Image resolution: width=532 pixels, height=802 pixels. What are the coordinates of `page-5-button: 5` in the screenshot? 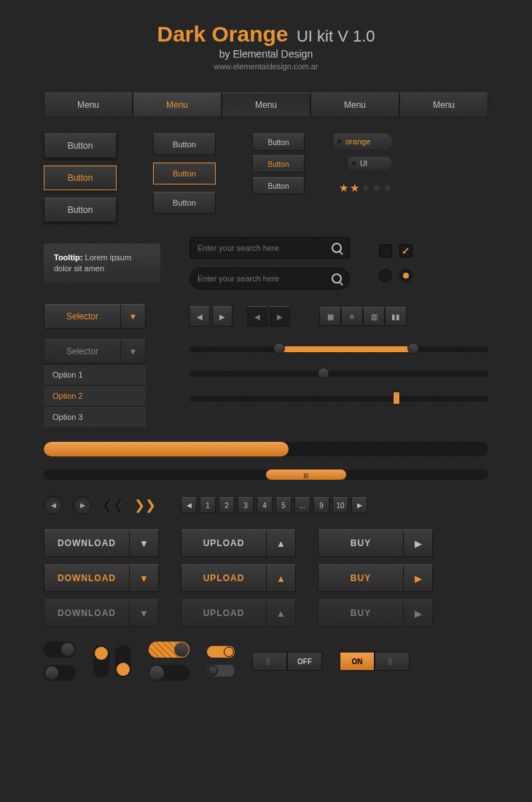 It's located at (283, 505).